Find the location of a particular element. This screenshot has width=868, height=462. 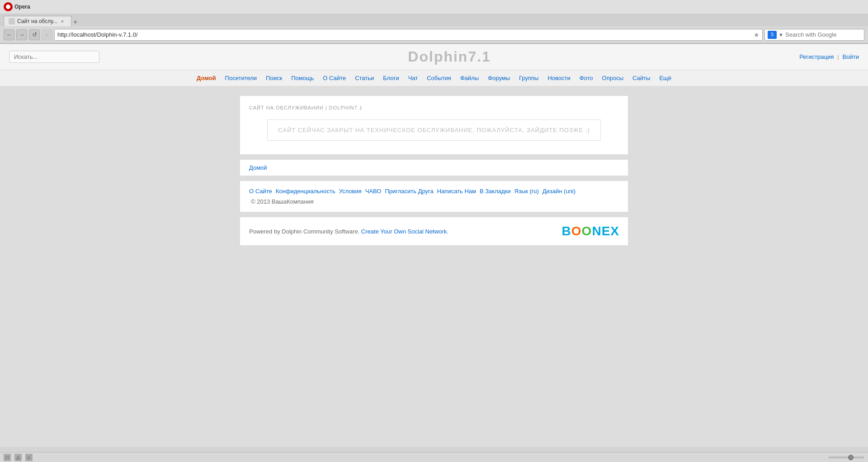

footer-link-design: Дизайн (uni) is located at coordinates (559, 191).